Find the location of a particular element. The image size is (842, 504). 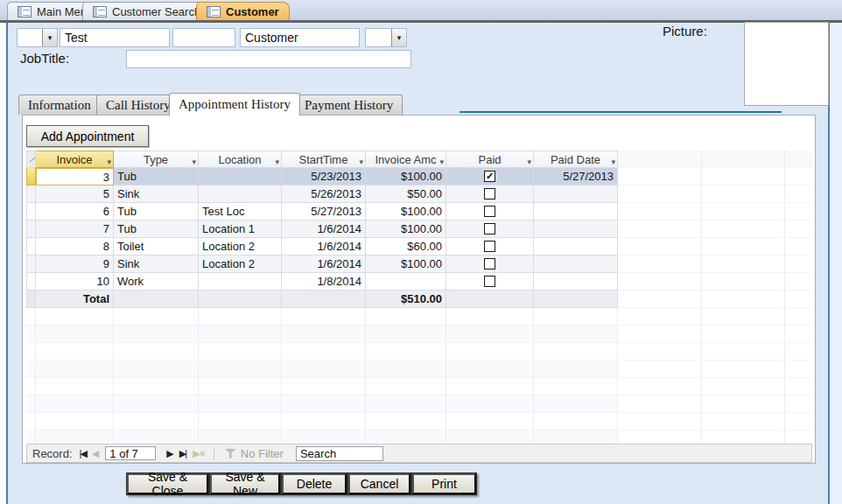

column-header-paid: Paid is located at coordinates (490, 159).